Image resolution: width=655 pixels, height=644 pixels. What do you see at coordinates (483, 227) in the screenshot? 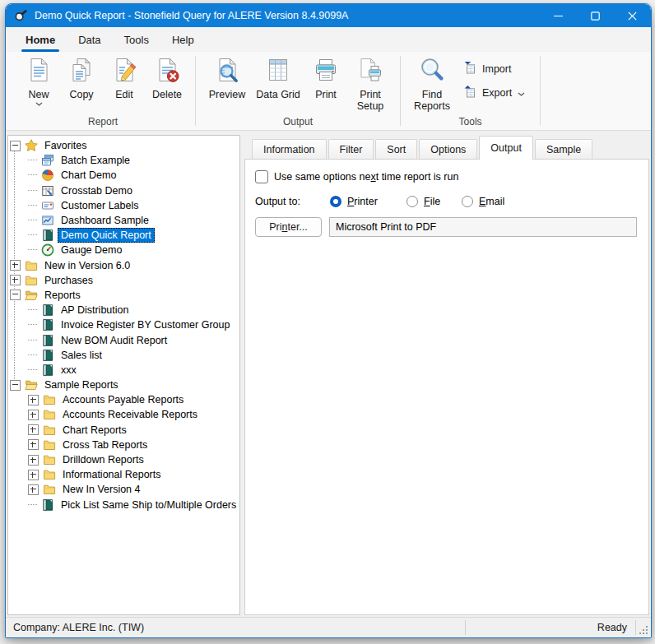
I see `printer-name-field` at bounding box center [483, 227].